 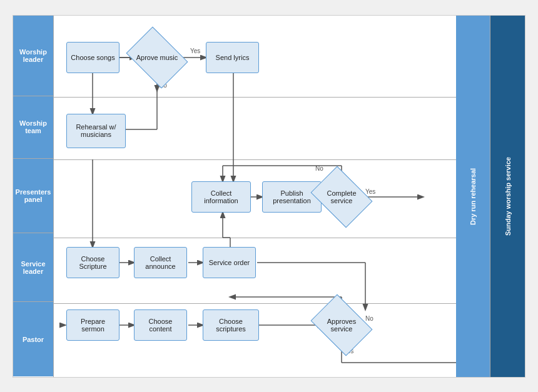 I want to click on choose-songs-box: Choose songs, so click(x=93, y=58).